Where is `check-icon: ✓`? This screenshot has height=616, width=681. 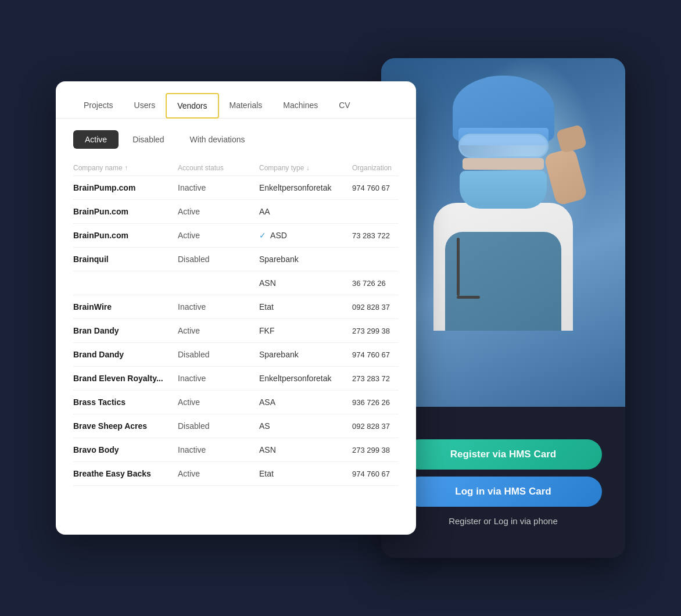 check-icon: ✓ is located at coordinates (263, 235).